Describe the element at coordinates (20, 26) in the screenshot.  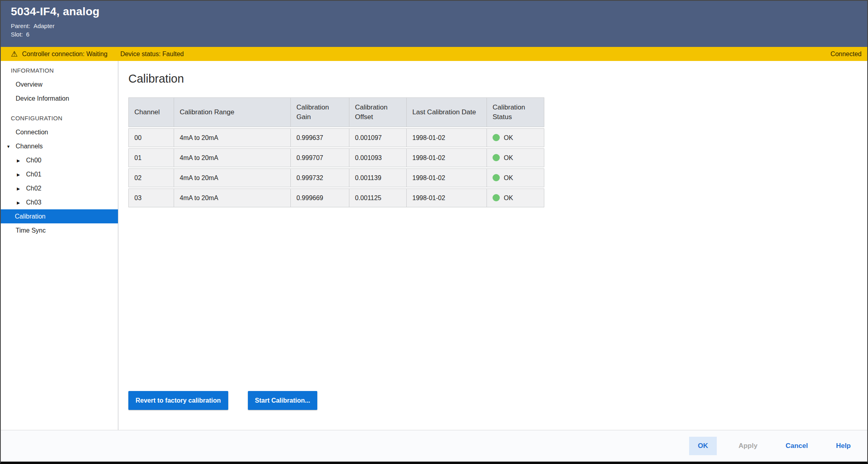
I see `parent-label: Parent:` at that location.